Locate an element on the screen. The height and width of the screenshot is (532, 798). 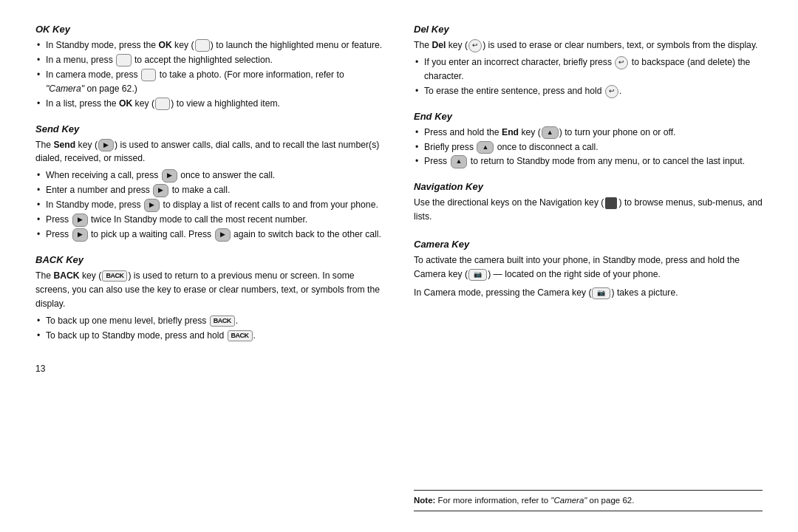
ok-key-bullets: In Standby mode, press the OK key ( ) to… is located at coordinates (210, 75).